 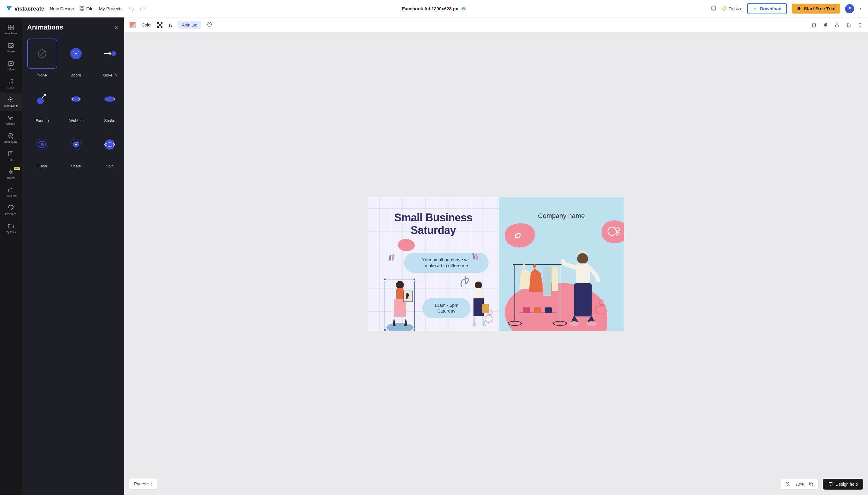 What do you see at coordinates (860, 8) in the screenshot?
I see `avatar-caret-icon: ▼` at bounding box center [860, 8].